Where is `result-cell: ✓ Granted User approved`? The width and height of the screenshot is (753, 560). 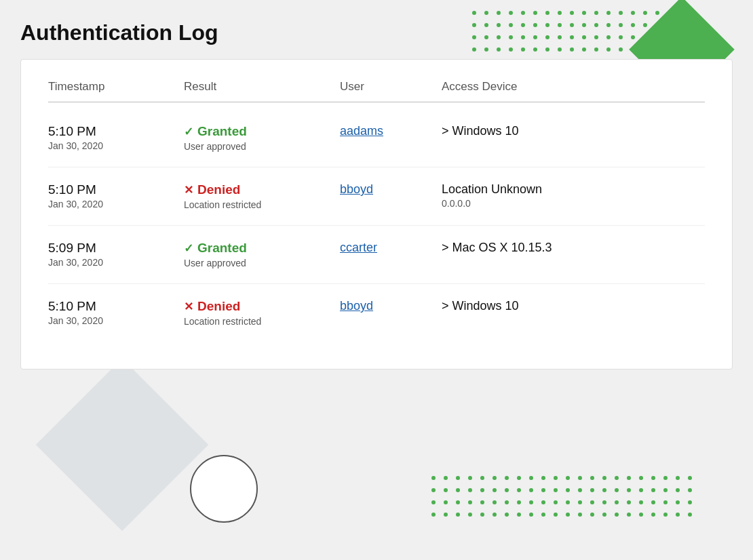
result-cell: ✓ Granted User approved is located at coordinates (262, 255).